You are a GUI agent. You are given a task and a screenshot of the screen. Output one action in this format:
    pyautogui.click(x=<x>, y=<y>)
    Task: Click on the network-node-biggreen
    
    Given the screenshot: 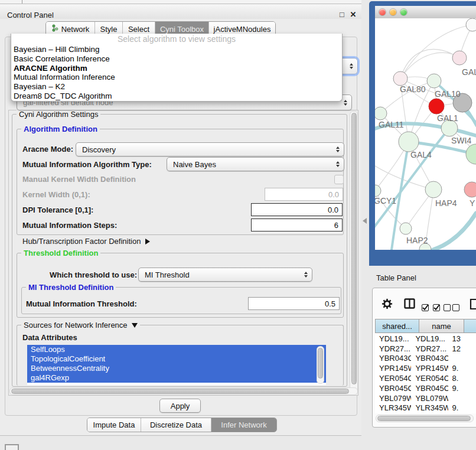 What is the action you would take?
    pyautogui.click(x=471, y=154)
    